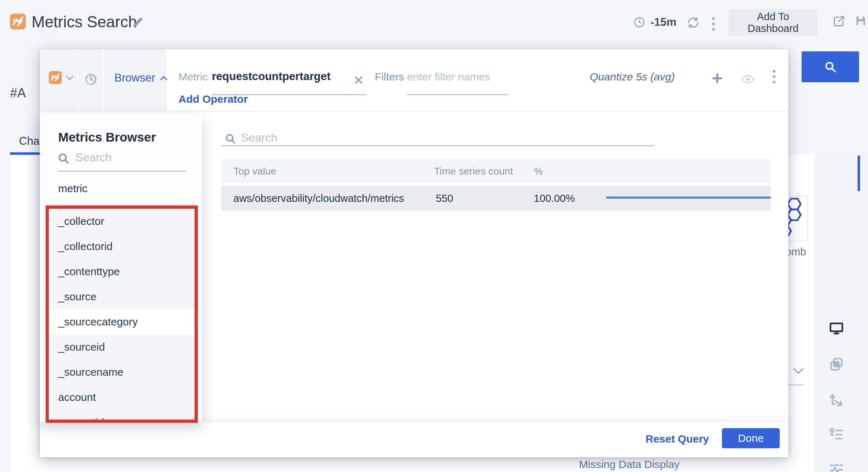 The height and width of the screenshot is (472, 868). What do you see at coordinates (677, 439) in the screenshot?
I see `reset-query-link: Reset Query` at bounding box center [677, 439].